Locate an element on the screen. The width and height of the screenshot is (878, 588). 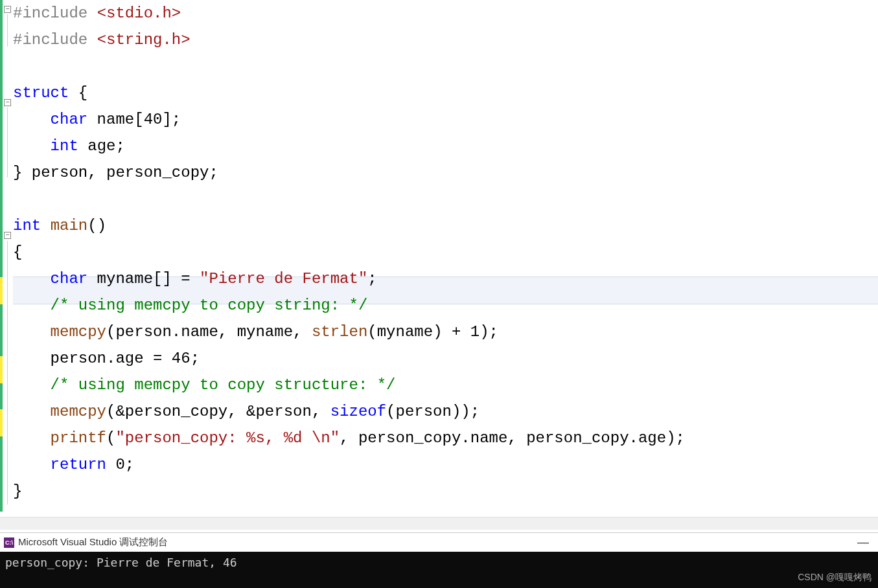
code-token-hdr: <string.h> is located at coordinates (144, 40).